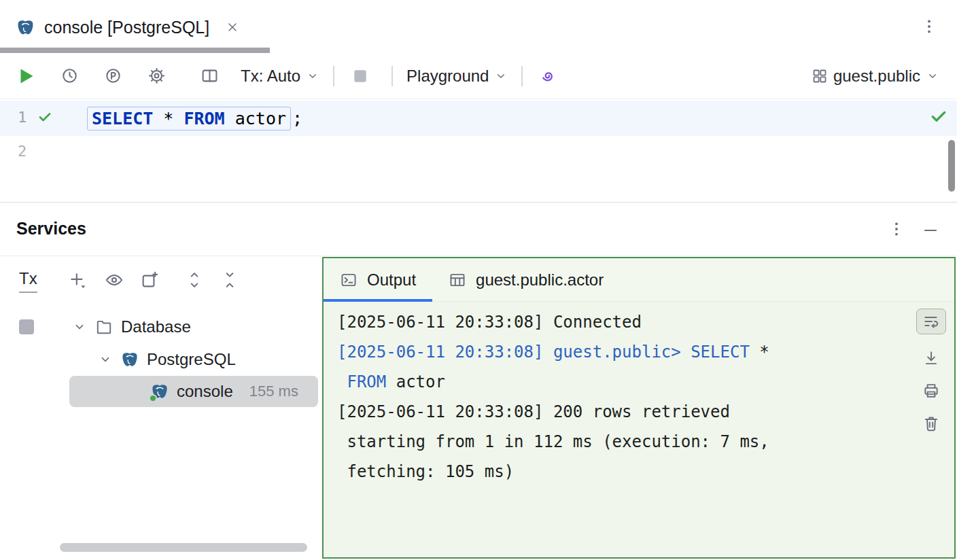 Image resolution: width=957 pixels, height=560 pixels. I want to click on expand-all-icon, so click(194, 280).